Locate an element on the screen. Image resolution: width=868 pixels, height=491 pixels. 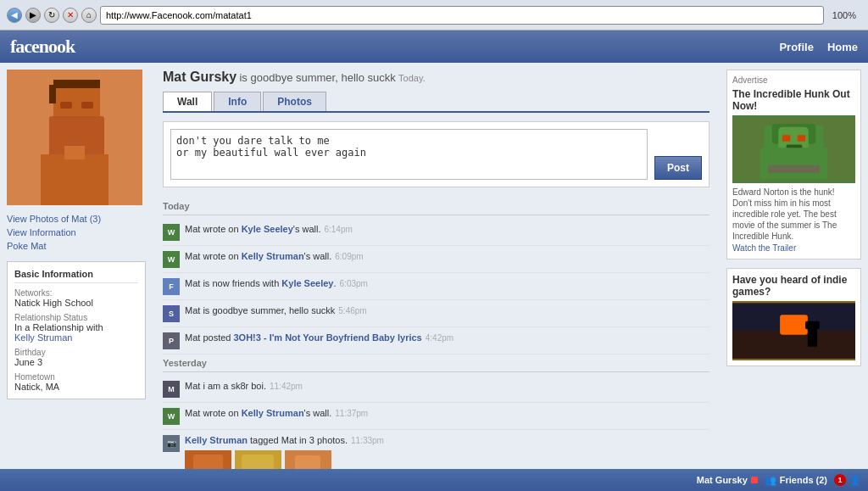
feed-item-5: P Mat posted 3OH!3 - I'm Not Your Boyfri… is located at coordinates (436, 341).